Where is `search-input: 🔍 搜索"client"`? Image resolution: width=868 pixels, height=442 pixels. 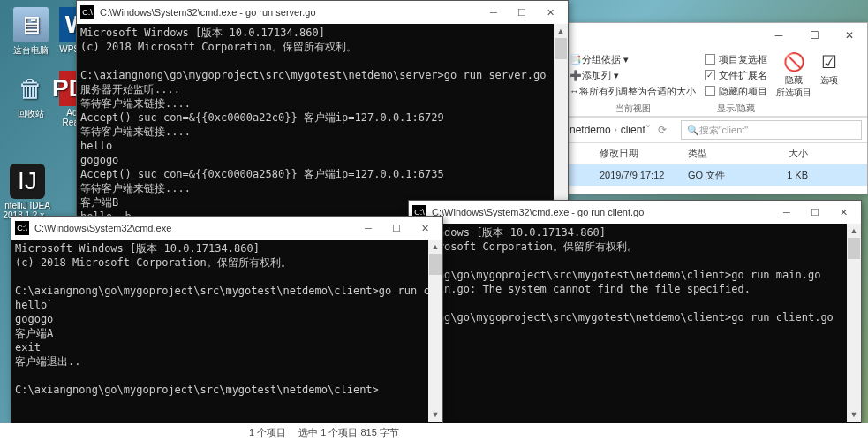
search-input: 🔍 搜索"client" is located at coordinates (772, 130).